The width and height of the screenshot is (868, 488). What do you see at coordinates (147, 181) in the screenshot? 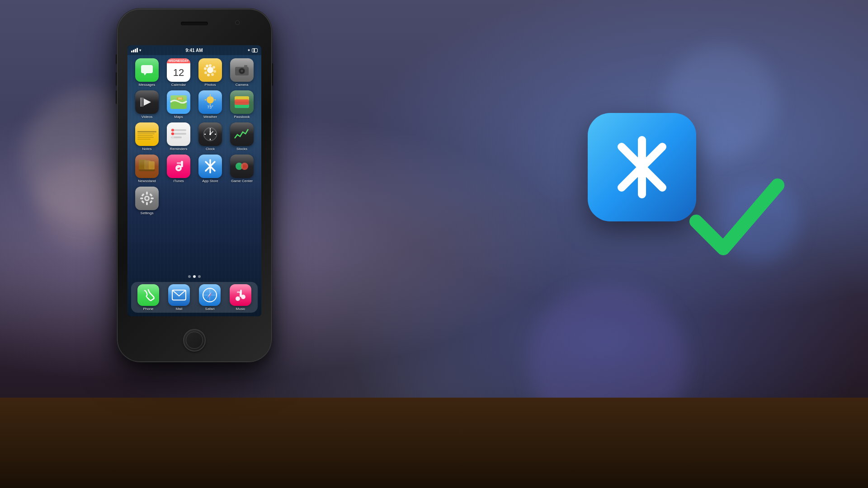
I see `newsstand-label: Newsstand` at bounding box center [147, 181].